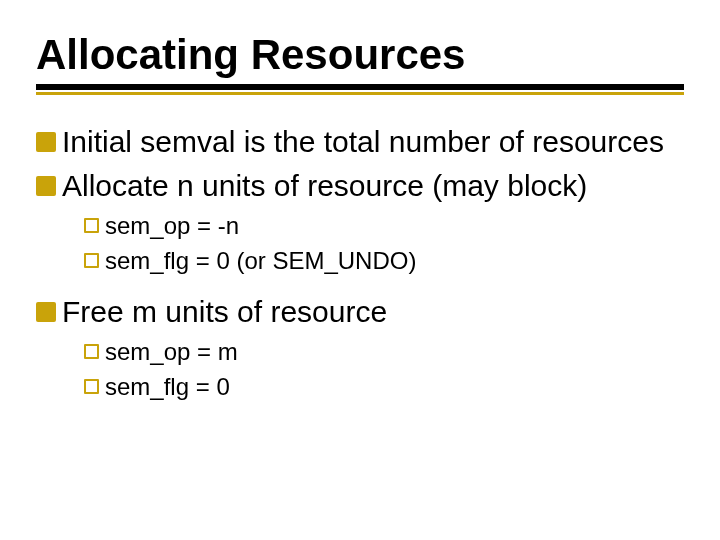 Image resolution: width=720 pixels, height=540 pixels. What do you see at coordinates (384, 261) in the screenshot?
I see `bullet-level2: sem_flg = 0 (or SEM_UNDO)` at bounding box center [384, 261].